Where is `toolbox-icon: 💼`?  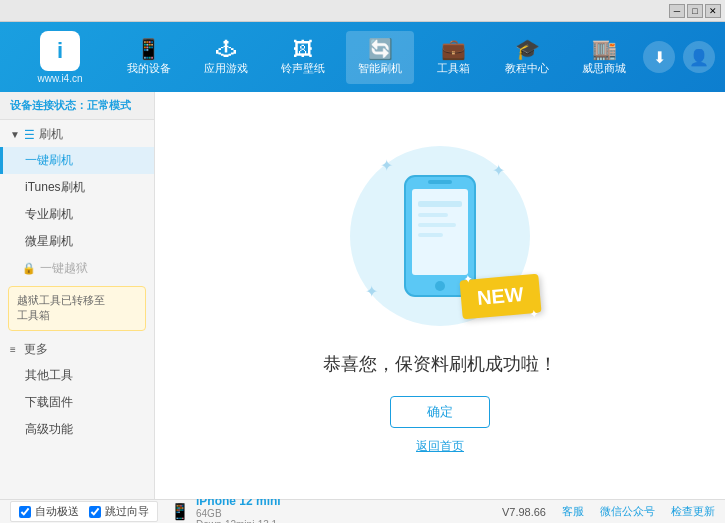 toolbox-icon: 💼 is located at coordinates (454, 49).